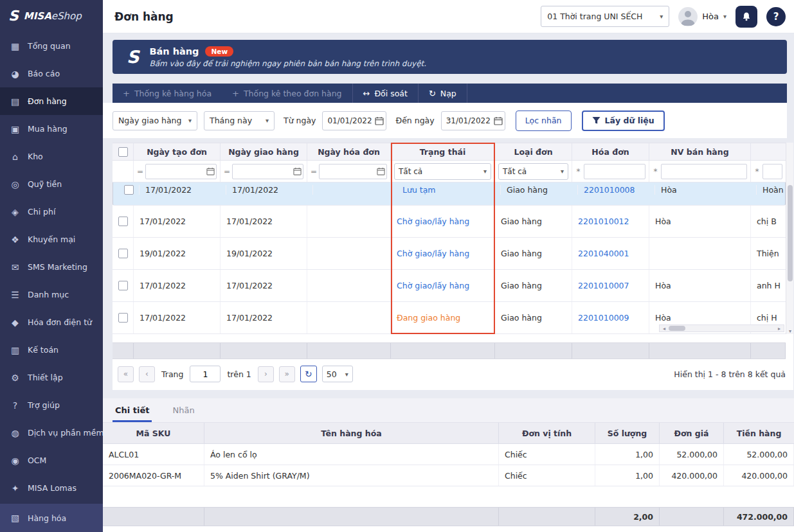 The width and height of the screenshot is (794, 532). Describe the element at coordinates (287, 93) in the screenshot. I see `toolbar-item: + Thống kê theo đơn hàng` at that location.